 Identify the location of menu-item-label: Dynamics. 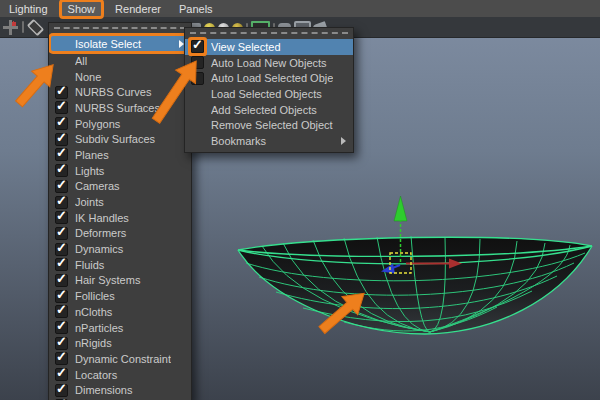
(123, 249).